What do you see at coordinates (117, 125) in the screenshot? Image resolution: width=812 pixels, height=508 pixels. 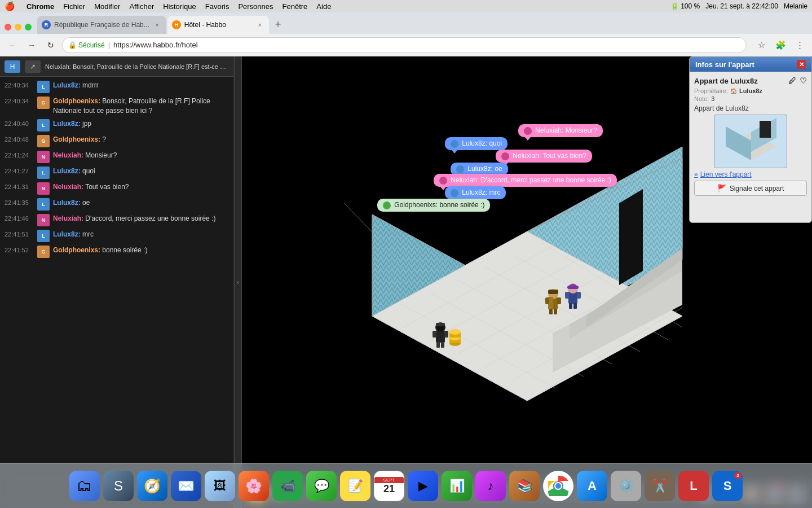 I see `chat-message: 22:40:40 L Lulux8z: jpp` at bounding box center [117, 125].